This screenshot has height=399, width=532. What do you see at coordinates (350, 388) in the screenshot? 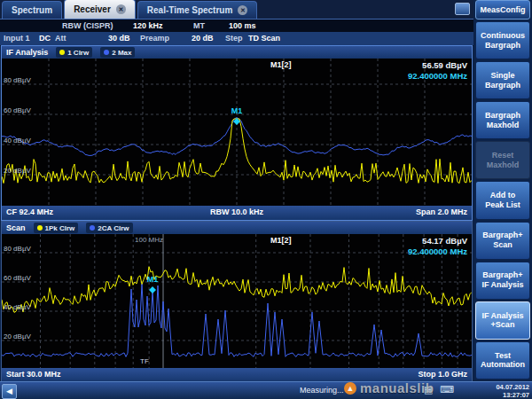
I see `watermark-logo-icon: ▲` at bounding box center [350, 388].